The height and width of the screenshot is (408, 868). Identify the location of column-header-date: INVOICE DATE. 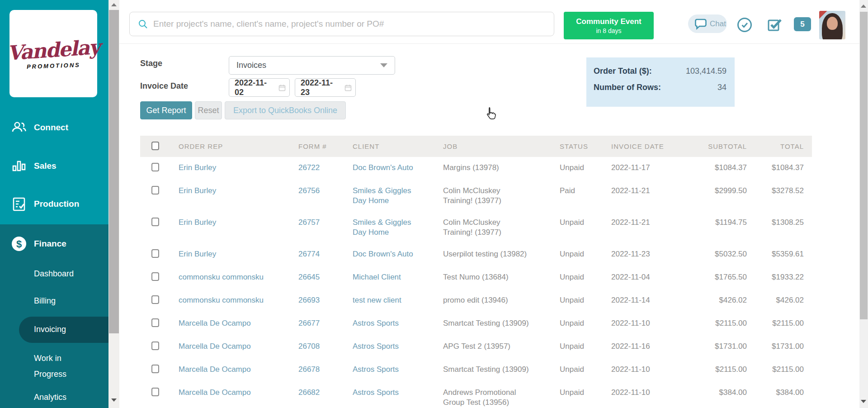
(646, 147).